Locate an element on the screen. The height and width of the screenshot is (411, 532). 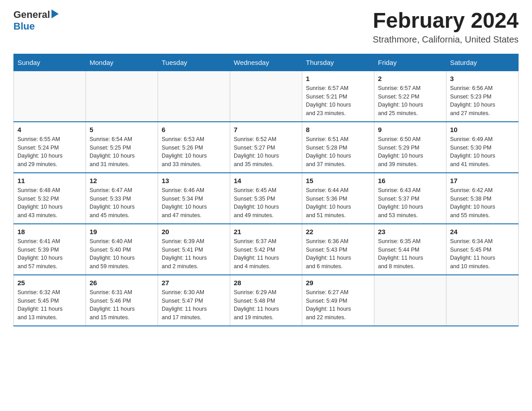
calendar-cell: 12Sunrise: 6:47 AM Sunset: 5:33 PM Dayli… is located at coordinates (122, 198).